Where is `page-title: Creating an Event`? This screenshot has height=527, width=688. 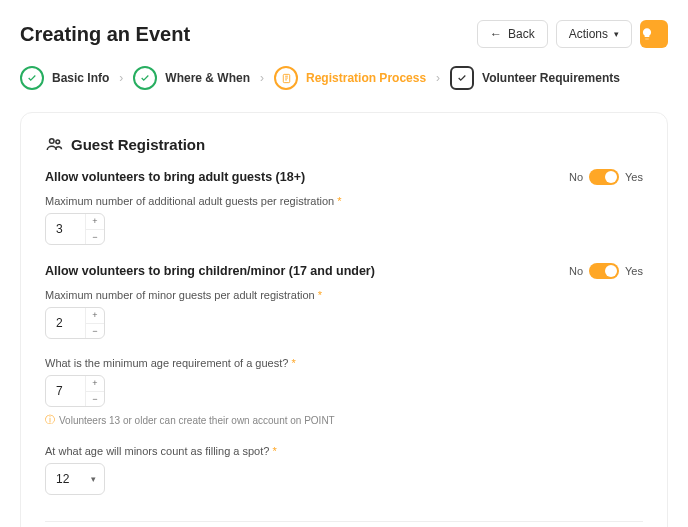
page-title: Creating an Event is located at coordinates (105, 34).